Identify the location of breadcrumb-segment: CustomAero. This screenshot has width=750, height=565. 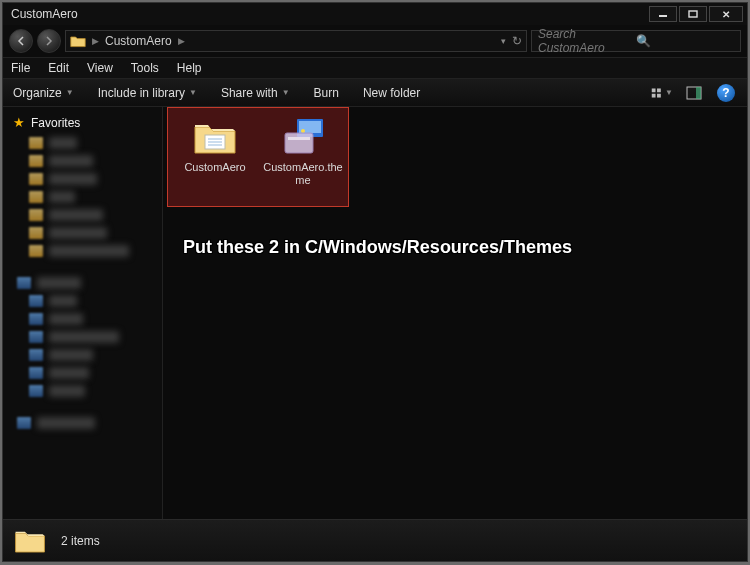
(138, 41).